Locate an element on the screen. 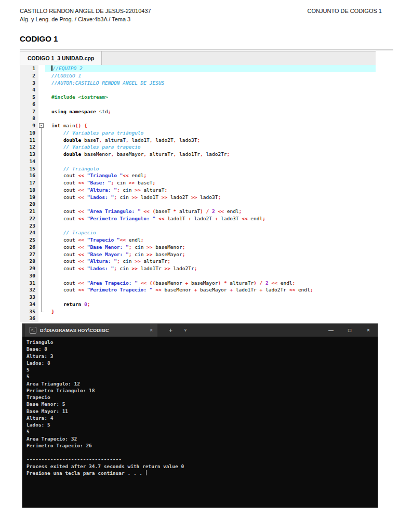 The width and height of the screenshot is (399, 532). console-line: Base Menor: 5 is located at coordinates (202, 404).